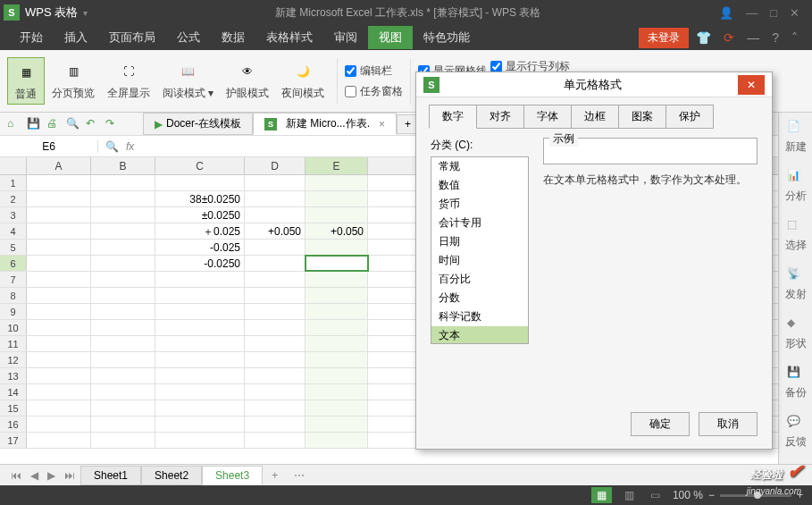 The width and height of the screenshot is (812, 505). I want to click on category-常规: 常规, so click(480, 166).